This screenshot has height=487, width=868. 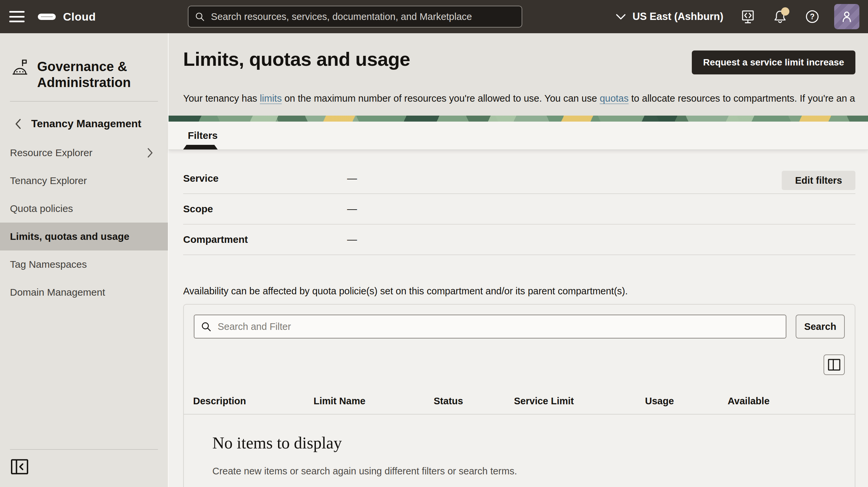 What do you see at coordinates (748, 17) in the screenshot?
I see `display-code-icon` at bounding box center [748, 17].